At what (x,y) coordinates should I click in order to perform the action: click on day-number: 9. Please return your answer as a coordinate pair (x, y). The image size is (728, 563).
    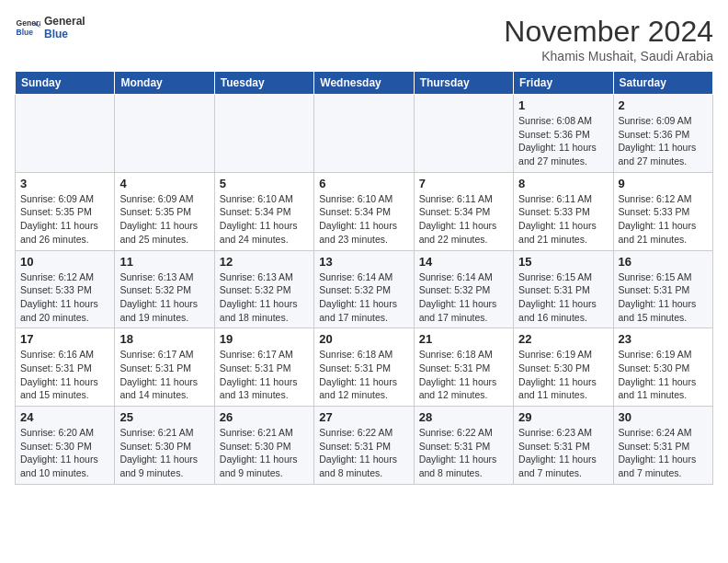
    Looking at the image, I should click on (664, 184).